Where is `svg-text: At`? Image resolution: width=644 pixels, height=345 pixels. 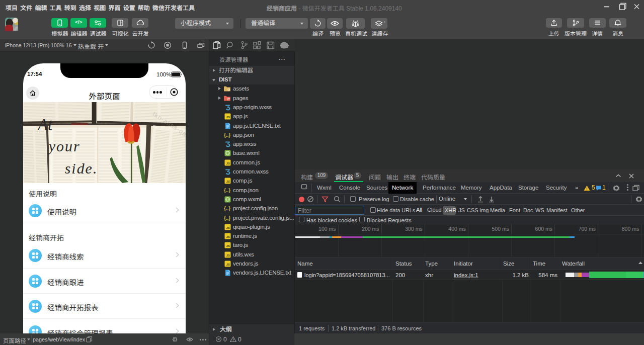
svg-text: At is located at coordinates (45, 125).